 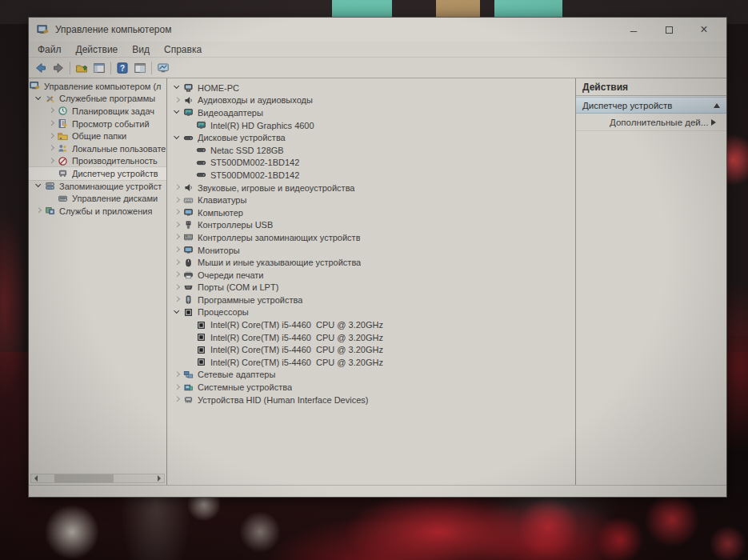 I want to click on tree-item: Видеоадаптеры, so click(x=371, y=113).